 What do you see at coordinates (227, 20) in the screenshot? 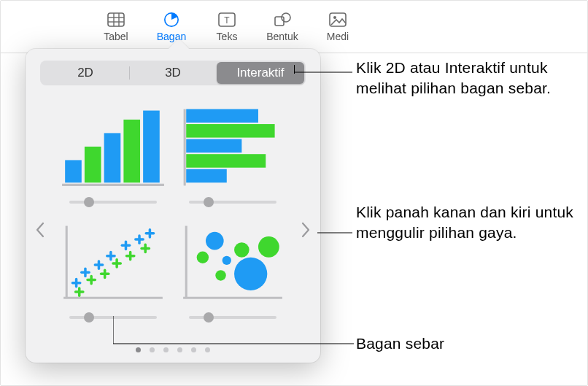
I see `svg-text: T` at bounding box center [227, 20].